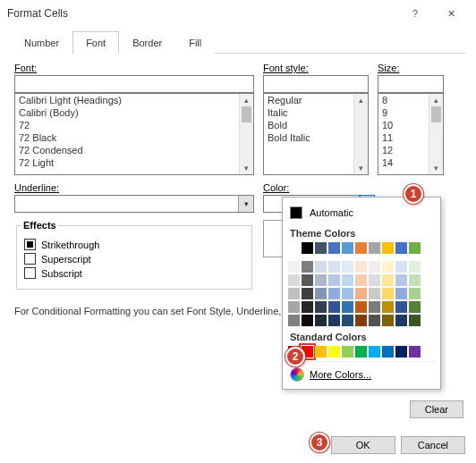 This screenshot has height=463, width=476. I want to click on fontstyle-input, so click(316, 84).